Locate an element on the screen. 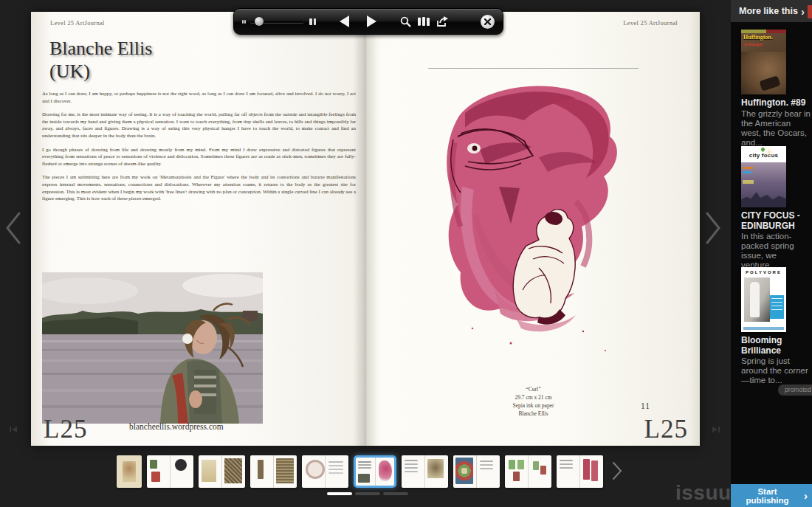 The width and height of the screenshot is (812, 507). cover-top-strip is located at coordinates (763, 31).